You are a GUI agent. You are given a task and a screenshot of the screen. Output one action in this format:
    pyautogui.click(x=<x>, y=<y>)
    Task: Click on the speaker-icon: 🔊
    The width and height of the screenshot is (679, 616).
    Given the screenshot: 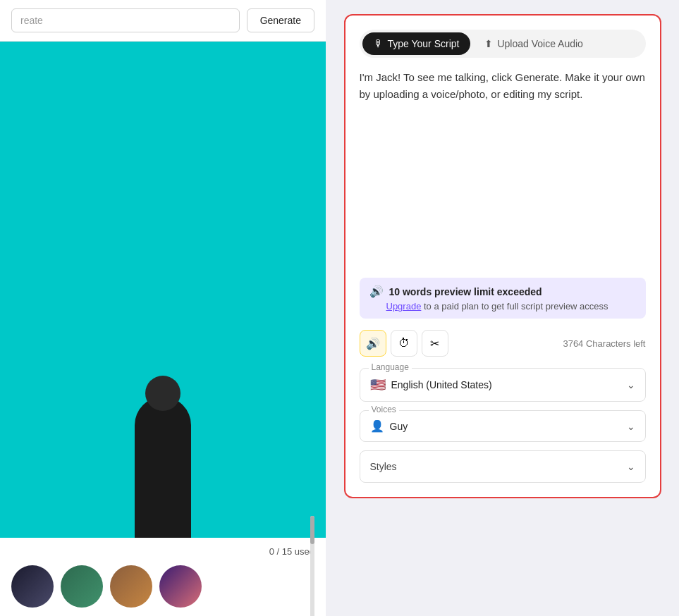 What is the action you would take?
    pyautogui.click(x=373, y=344)
    